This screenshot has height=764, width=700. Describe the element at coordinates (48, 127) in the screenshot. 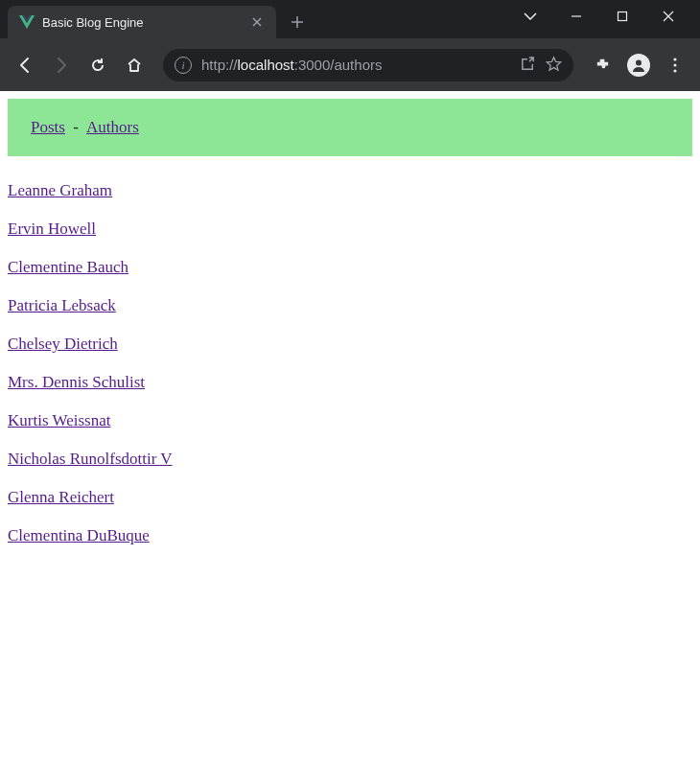

I see `nav-link-posts: Posts` at that location.